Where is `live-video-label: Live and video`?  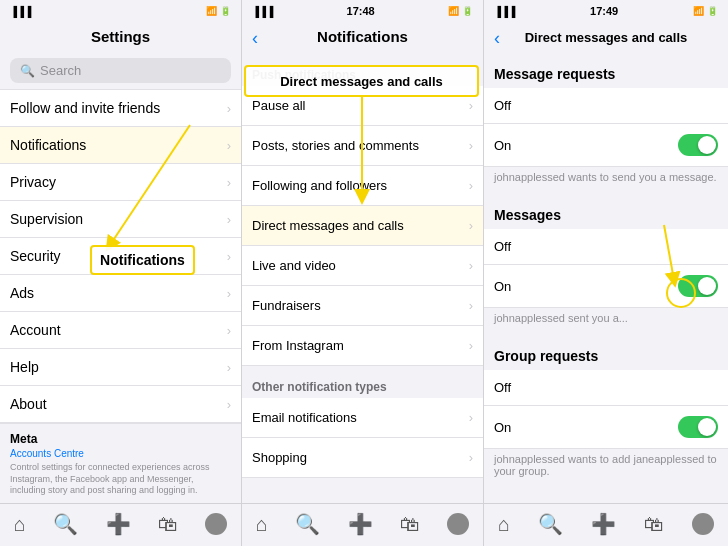 live-video-label: Live and video is located at coordinates (294, 266).